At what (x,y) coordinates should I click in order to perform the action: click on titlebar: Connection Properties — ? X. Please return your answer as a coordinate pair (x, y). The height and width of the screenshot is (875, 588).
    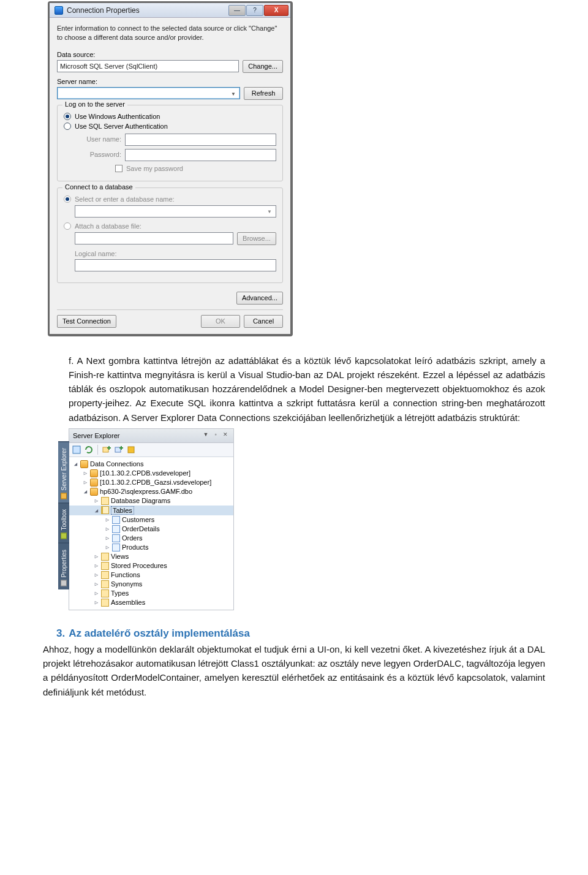
    Looking at the image, I should click on (170, 10).